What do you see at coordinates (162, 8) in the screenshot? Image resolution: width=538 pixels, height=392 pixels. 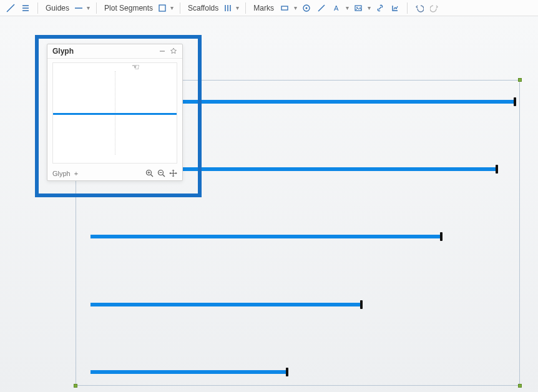 I see `region-icon` at bounding box center [162, 8].